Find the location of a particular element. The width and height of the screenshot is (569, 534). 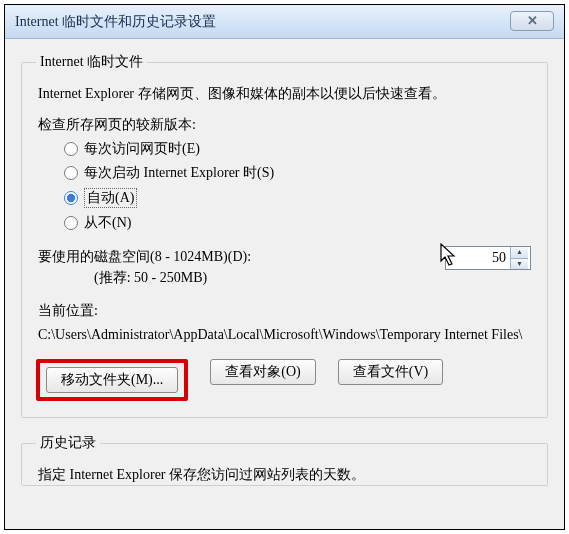

move-folder-highlight: 移动文件夹(M)... is located at coordinates (112, 380).